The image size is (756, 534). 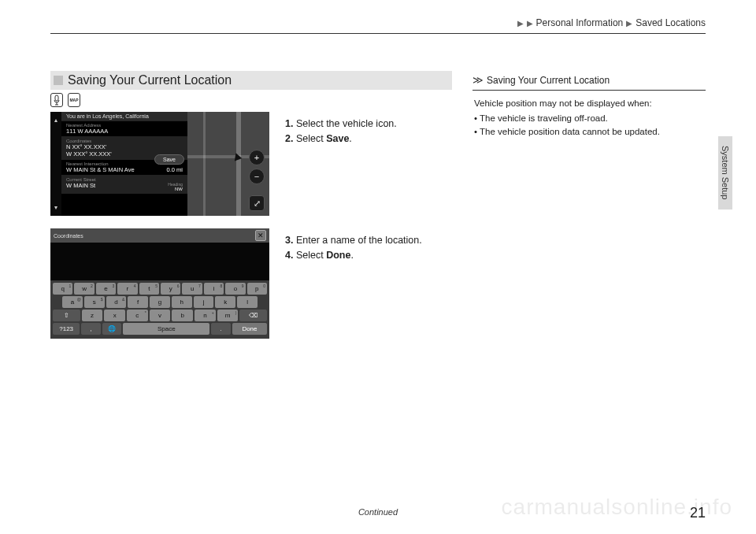 I want to click on breadcrumb-level1: Personal Information, so click(x=580, y=23).